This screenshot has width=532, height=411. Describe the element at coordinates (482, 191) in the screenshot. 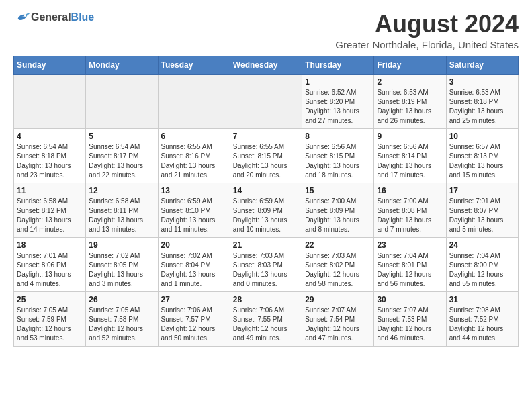

I see `day-number: 17` at that location.